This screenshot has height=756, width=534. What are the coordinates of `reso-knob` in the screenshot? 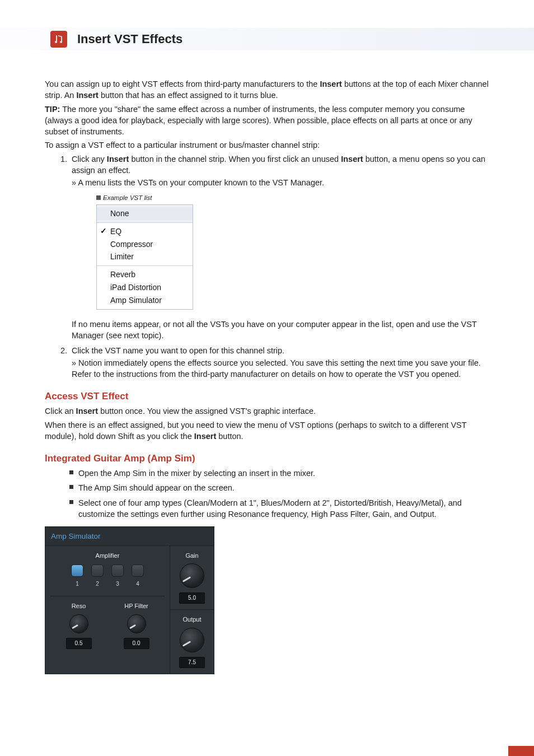 It's located at (79, 624).